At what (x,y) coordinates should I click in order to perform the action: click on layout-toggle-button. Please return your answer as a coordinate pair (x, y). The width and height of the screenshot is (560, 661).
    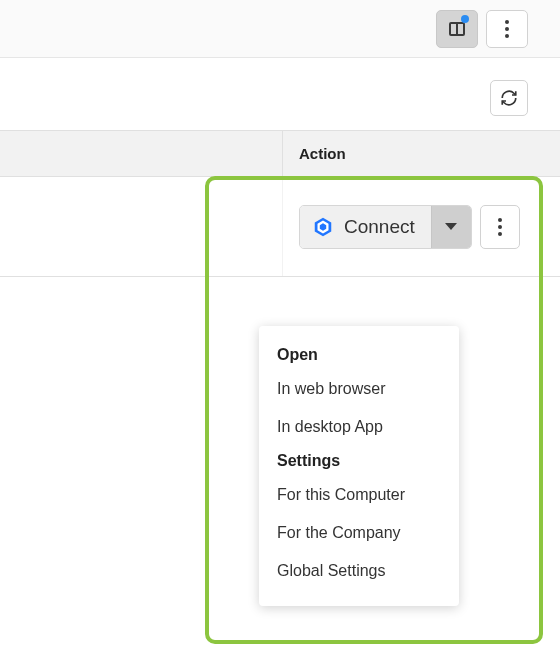
    Looking at the image, I should click on (457, 29).